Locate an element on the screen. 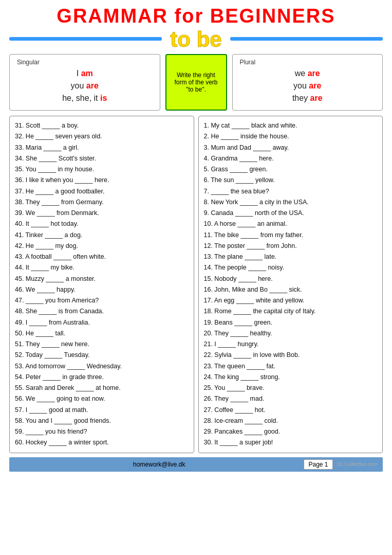 This screenshot has height=555, width=392. list-item: 52. Today _____ Tuesday. is located at coordinates (102, 355).